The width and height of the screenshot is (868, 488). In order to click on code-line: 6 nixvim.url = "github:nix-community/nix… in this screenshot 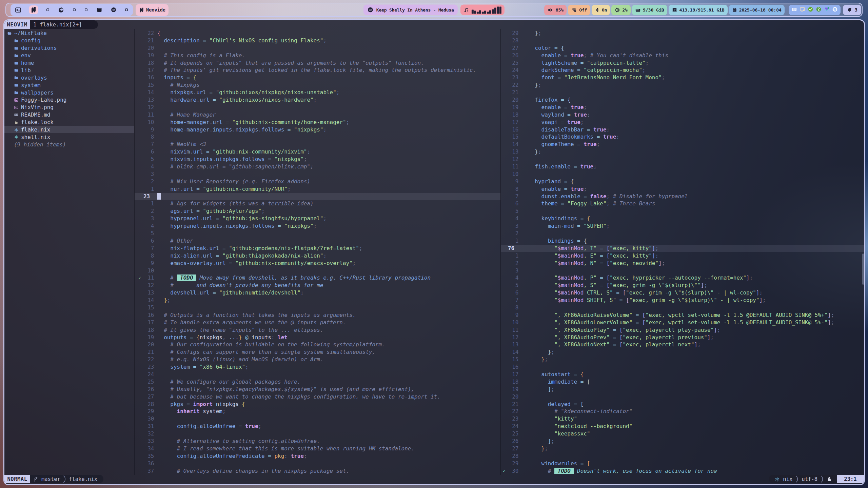, I will do `click(317, 152)`.